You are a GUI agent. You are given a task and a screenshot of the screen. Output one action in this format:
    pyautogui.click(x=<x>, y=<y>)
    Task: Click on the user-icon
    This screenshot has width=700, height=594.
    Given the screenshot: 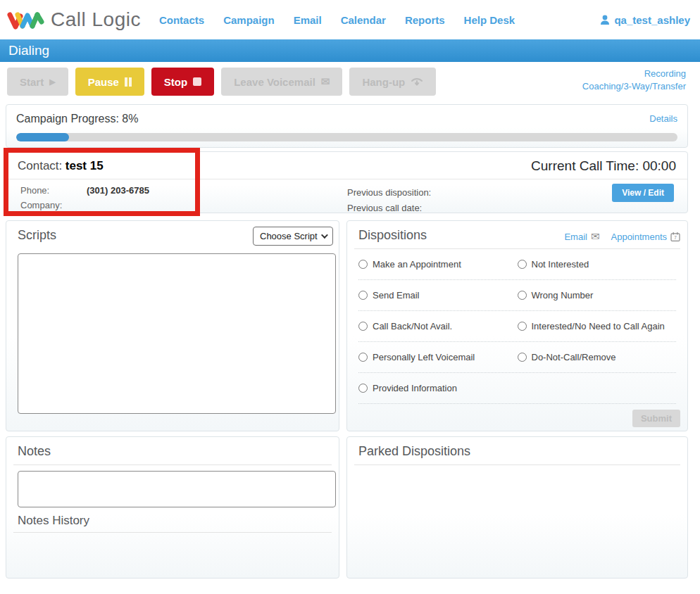 What is the action you would take?
    pyautogui.click(x=605, y=20)
    